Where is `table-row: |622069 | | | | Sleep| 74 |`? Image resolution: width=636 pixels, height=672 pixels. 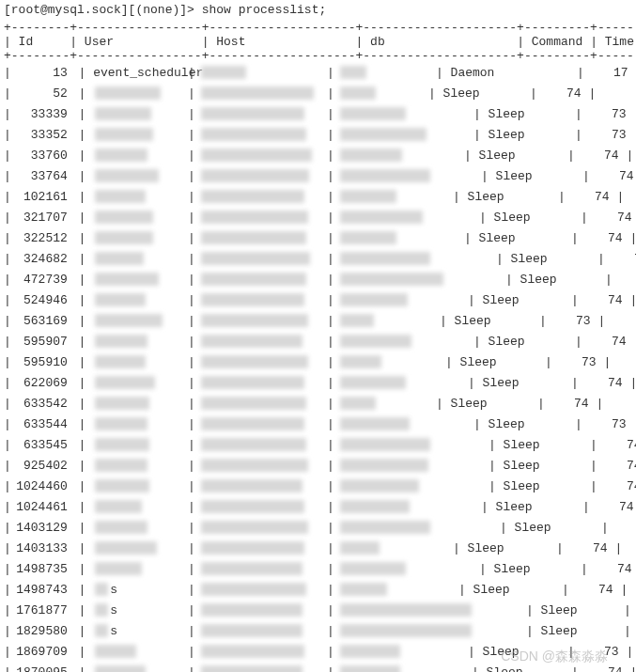 table-row: |622069 | | | | Sleep| 74 | is located at coordinates (318, 383).